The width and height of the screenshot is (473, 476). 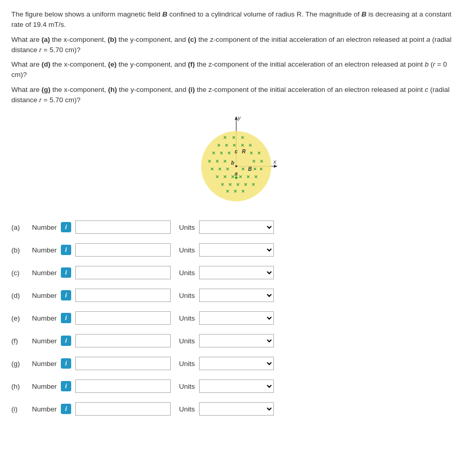 I want to click on number-input-b, so click(x=123, y=250).